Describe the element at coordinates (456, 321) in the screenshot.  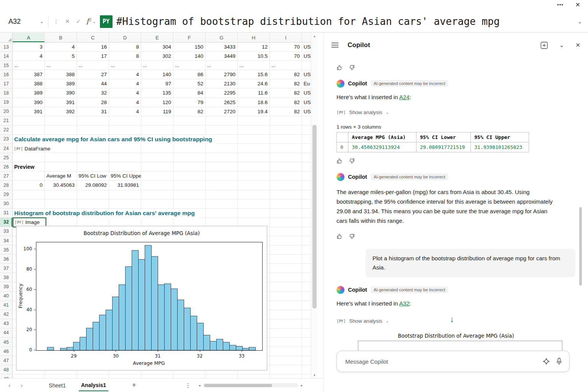
I see `show-analysis-toggle: PY Show analysis ⌄ ↓` at that location.